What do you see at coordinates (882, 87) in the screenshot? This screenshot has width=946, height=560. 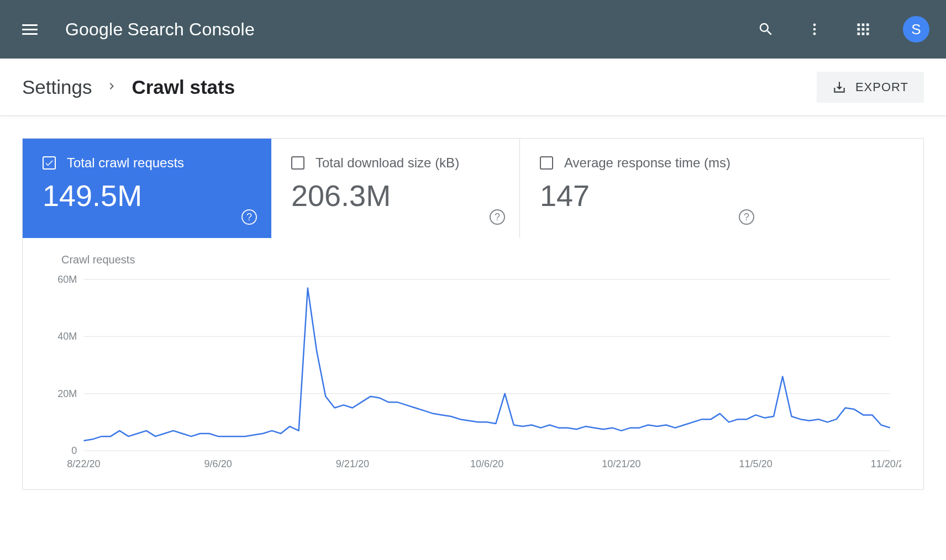 I see `export-label: EXPORT` at bounding box center [882, 87].